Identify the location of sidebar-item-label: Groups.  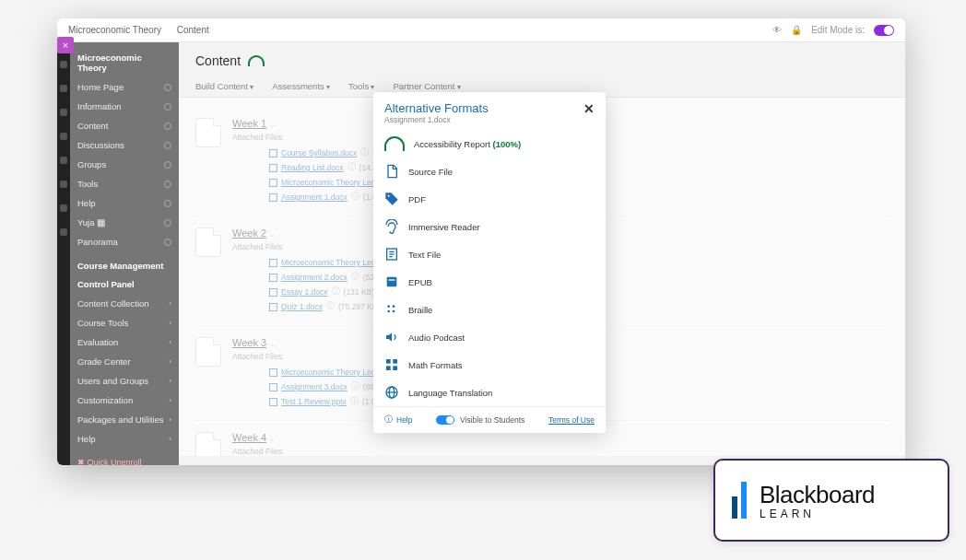
(92, 164).